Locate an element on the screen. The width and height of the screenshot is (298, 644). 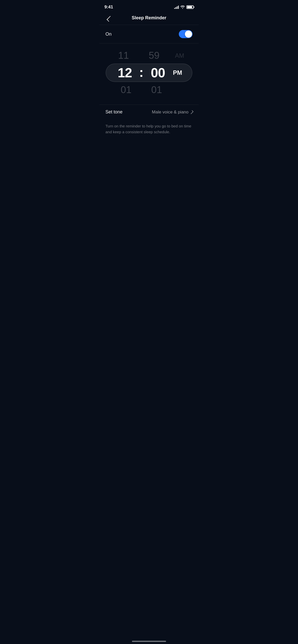
toggle-label: On is located at coordinates (109, 34).